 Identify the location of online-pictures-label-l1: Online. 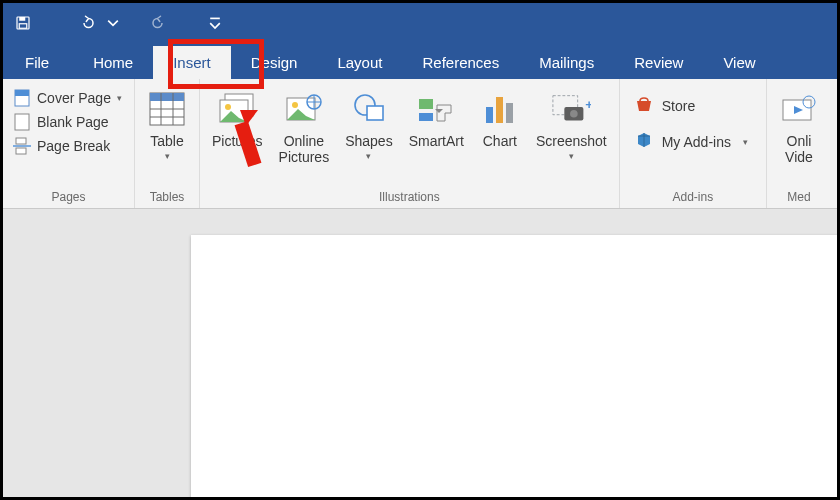
(304, 141).